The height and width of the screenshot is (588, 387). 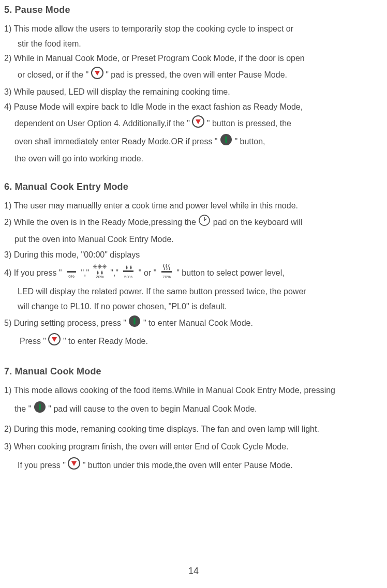 What do you see at coordinates (33, 341) in the screenshot?
I see `s6-p5b-pre: Press "` at bounding box center [33, 341].